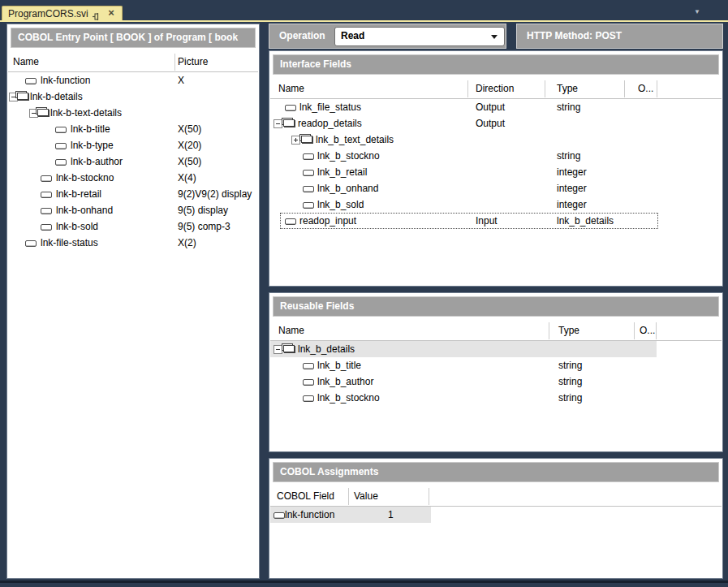 This screenshot has width=728, height=587. Describe the element at coordinates (91, 129) in the screenshot. I see `row-name: lnk-b-title` at that location.